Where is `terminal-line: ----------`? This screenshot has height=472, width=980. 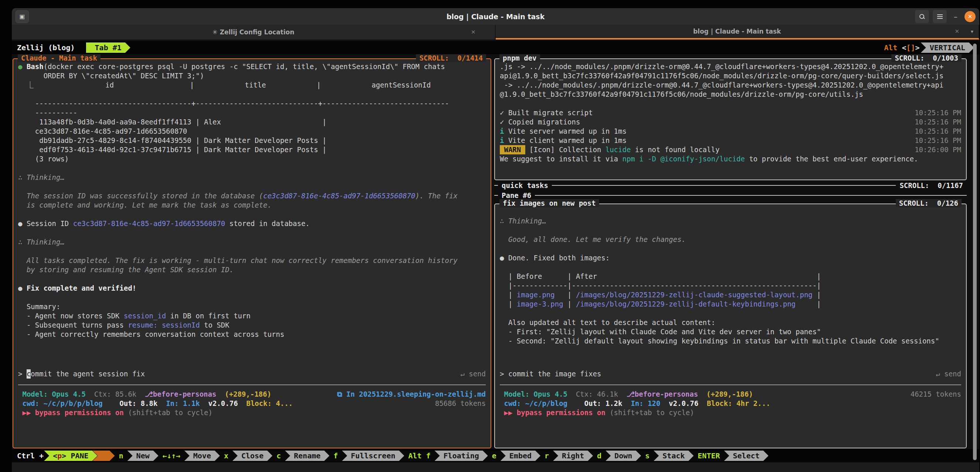 terminal-line: ---------- is located at coordinates (252, 113).